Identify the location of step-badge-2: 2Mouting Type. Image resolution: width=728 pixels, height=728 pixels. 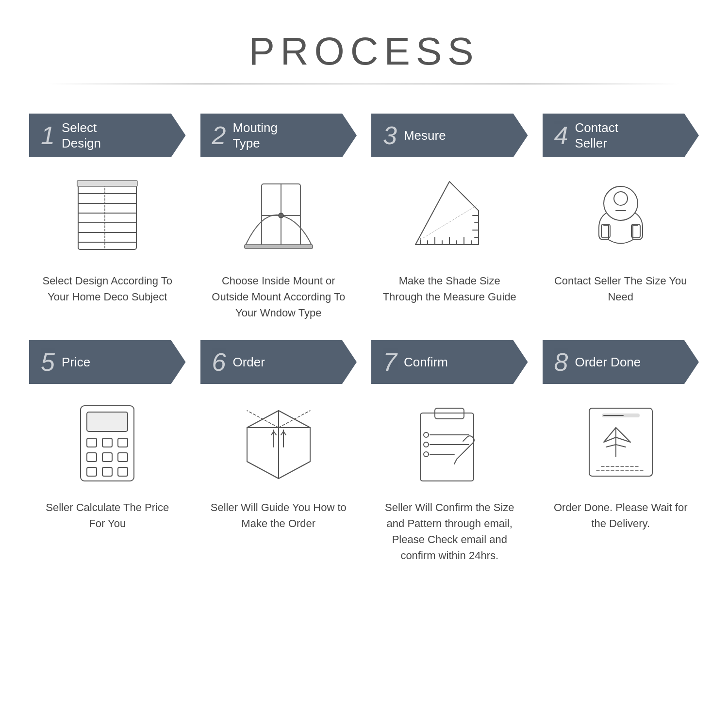
(279, 135).